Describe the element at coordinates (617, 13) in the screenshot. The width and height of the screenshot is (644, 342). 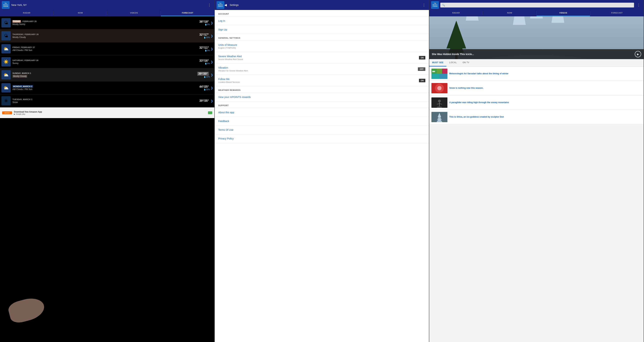
I see `videos-tab-forecast: FORECAST` at that location.